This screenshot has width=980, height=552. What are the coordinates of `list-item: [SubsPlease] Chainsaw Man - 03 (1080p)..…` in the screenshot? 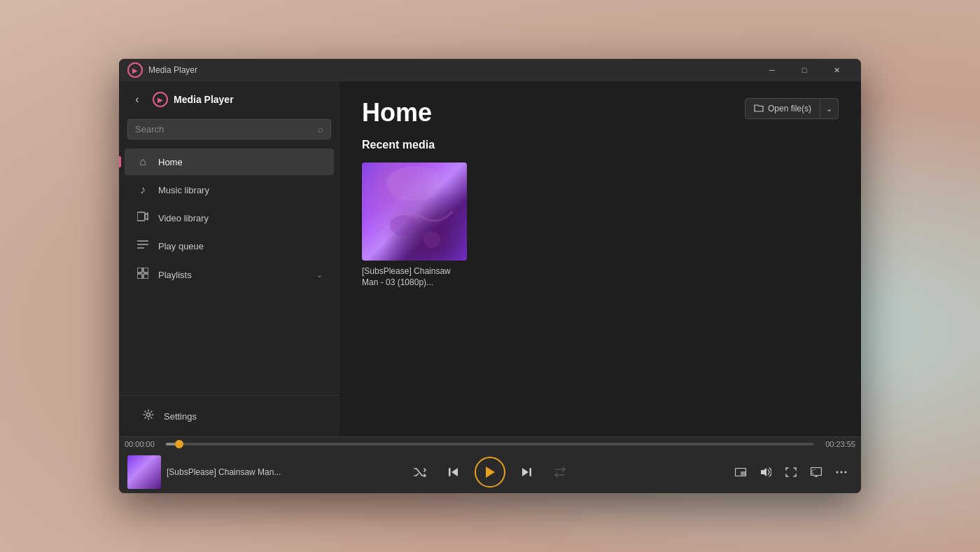 It's located at (414, 226).